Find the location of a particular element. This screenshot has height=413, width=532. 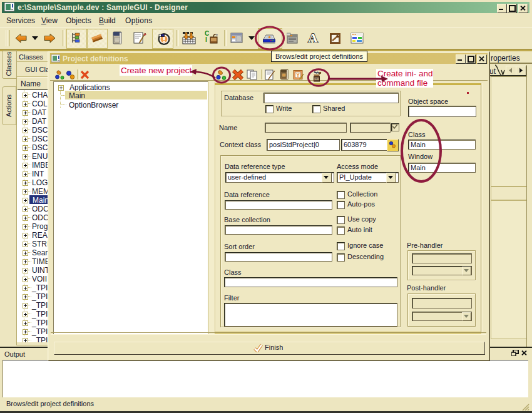

svg-text: A is located at coordinates (313, 38).